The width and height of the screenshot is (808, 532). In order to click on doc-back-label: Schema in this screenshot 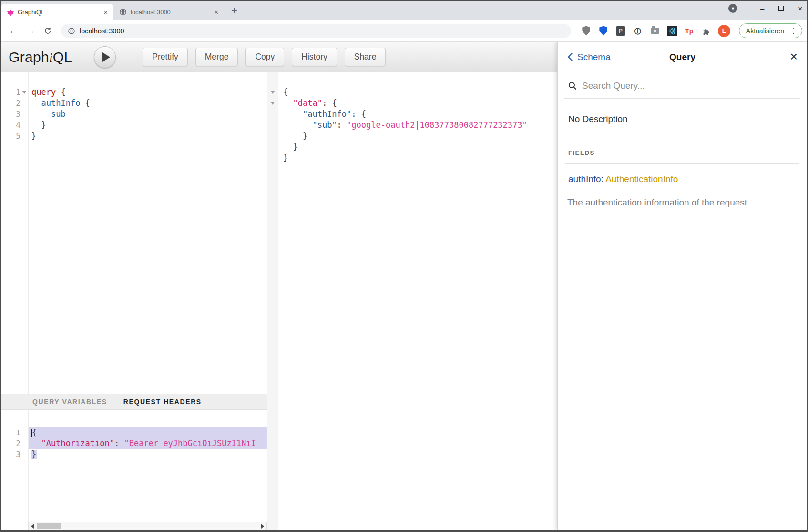, I will do `click(594, 57)`.